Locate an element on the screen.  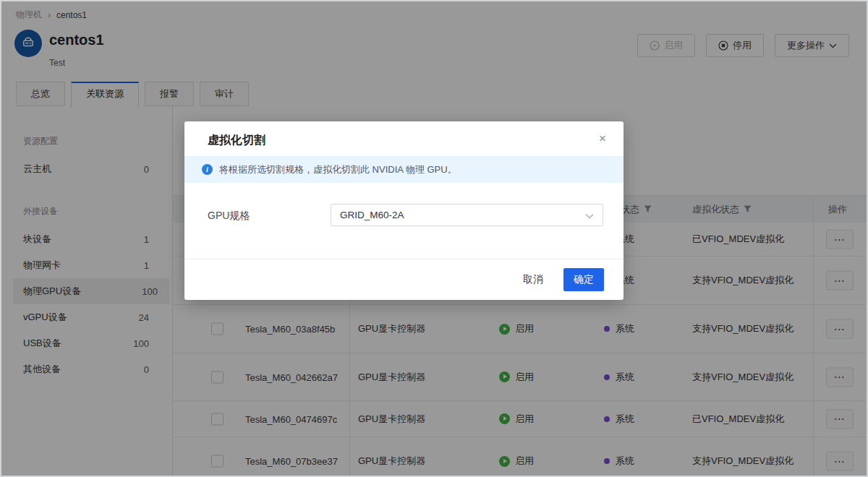
chevron-down-icon is located at coordinates (590, 215).